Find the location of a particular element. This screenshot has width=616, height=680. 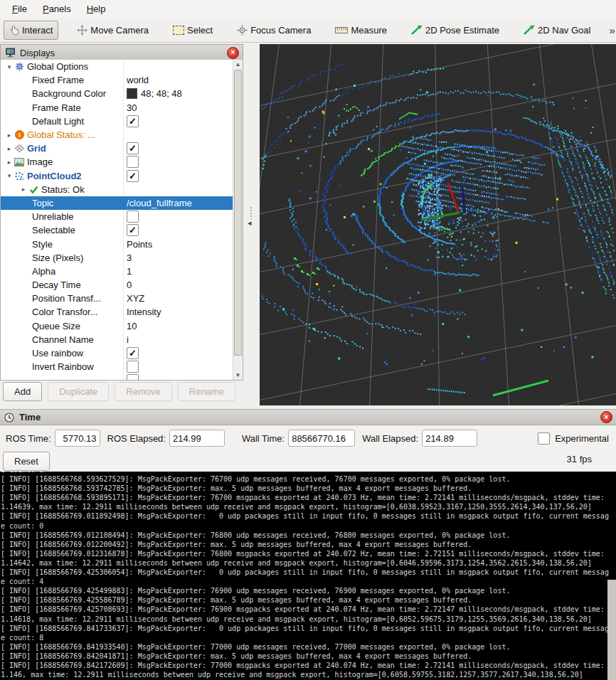

grid-icon is located at coordinates (19, 148).